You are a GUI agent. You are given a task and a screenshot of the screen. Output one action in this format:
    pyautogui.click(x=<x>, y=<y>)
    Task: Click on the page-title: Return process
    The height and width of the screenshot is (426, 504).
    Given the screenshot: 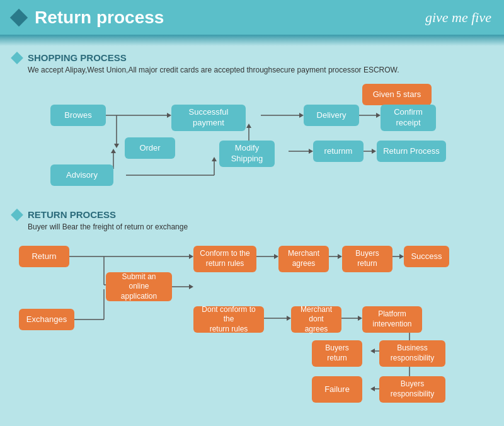 What is the action you would take?
    pyautogui.click(x=100, y=18)
    